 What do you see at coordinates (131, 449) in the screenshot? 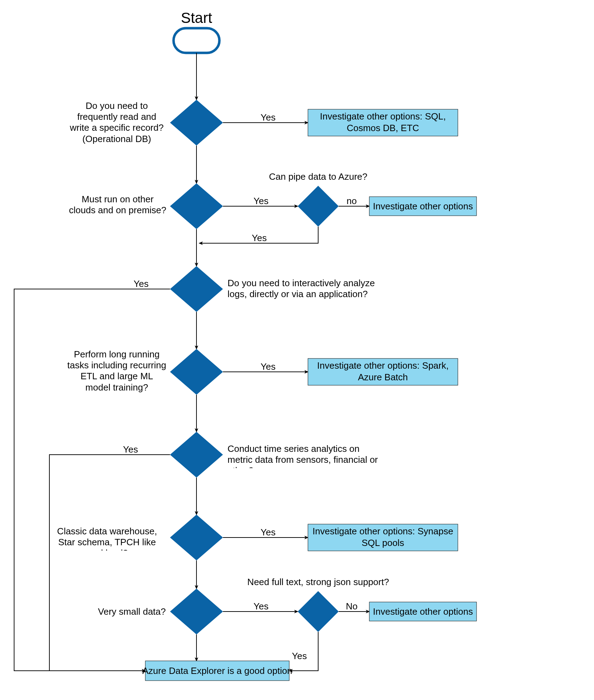
I see `edge-d5-final-label: Yes` at bounding box center [131, 449].